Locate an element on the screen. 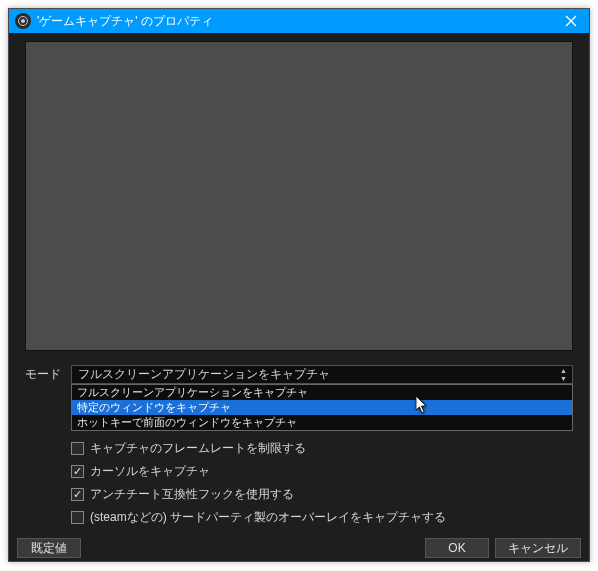  check-label: (steamなどの) サードパーティ製のオーバーレイをキャプチャする is located at coordinates (268, 518).